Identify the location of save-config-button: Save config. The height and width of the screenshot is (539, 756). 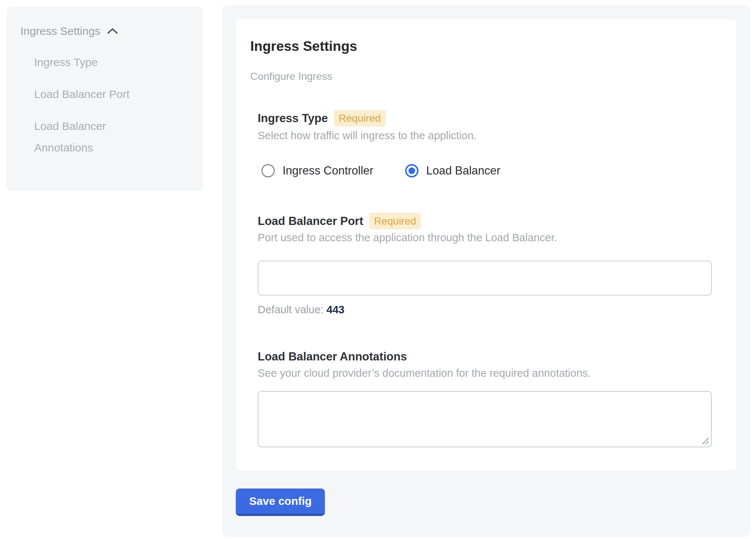
(280, 502).